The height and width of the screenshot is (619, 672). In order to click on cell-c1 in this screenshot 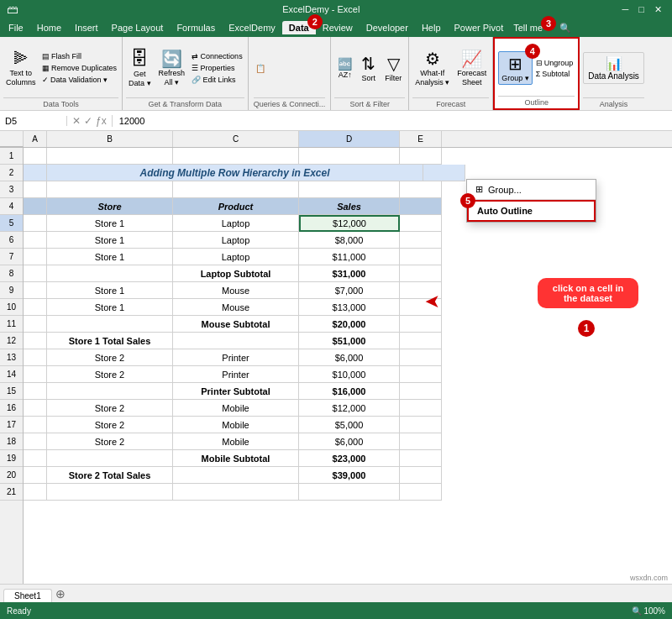, I will do `click(236, 156)`.